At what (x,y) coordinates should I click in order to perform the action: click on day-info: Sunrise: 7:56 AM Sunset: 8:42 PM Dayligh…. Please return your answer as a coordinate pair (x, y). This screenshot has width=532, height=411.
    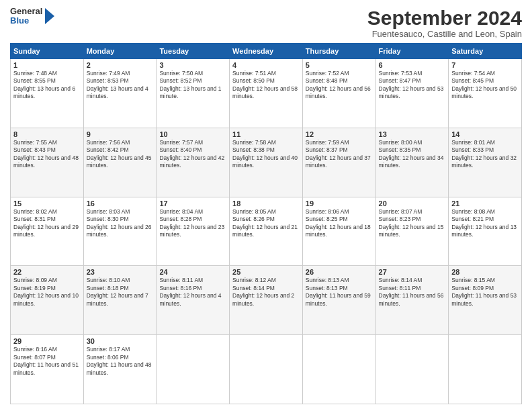
    Looking at the image, I should click on (120, 154).